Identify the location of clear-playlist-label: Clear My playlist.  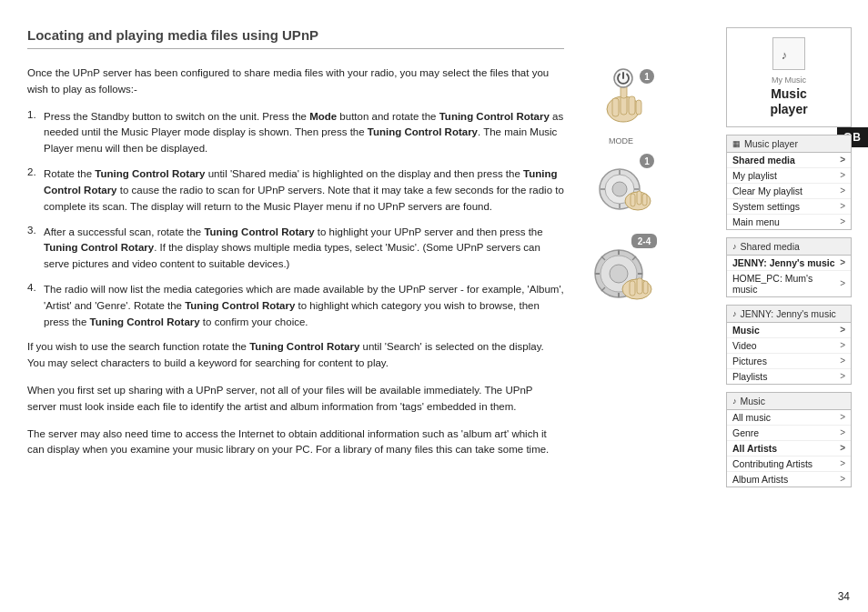
(768, 191).